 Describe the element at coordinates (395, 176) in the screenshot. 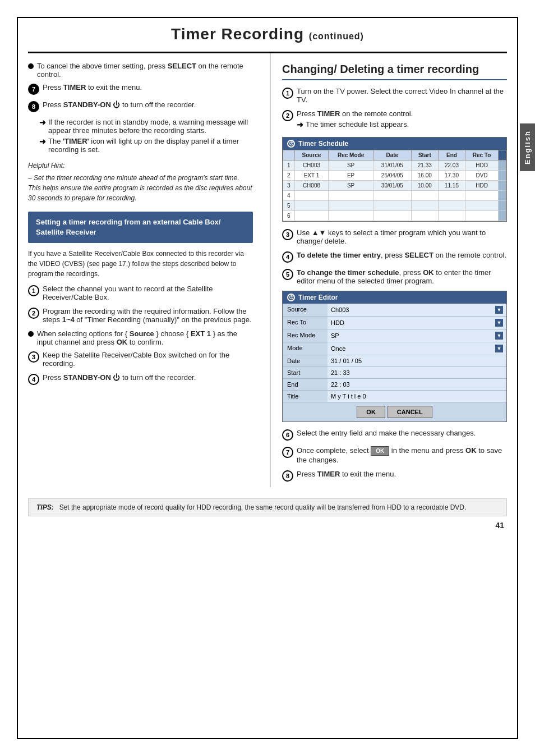

I see `table-row: 2EXT 1EP25/04/0516.0017.30DVD` at that location.